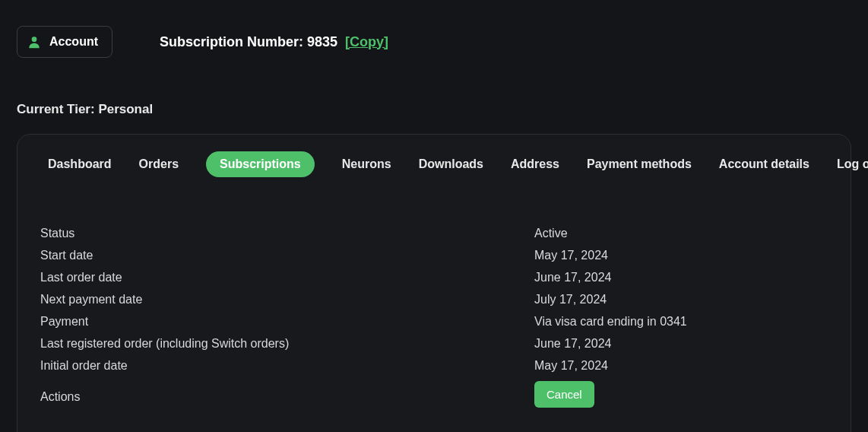  Describe the element at coordinates (434, 278) in the screenshot. I see `row-last-order: Last order date June 17, 2024` at that location.